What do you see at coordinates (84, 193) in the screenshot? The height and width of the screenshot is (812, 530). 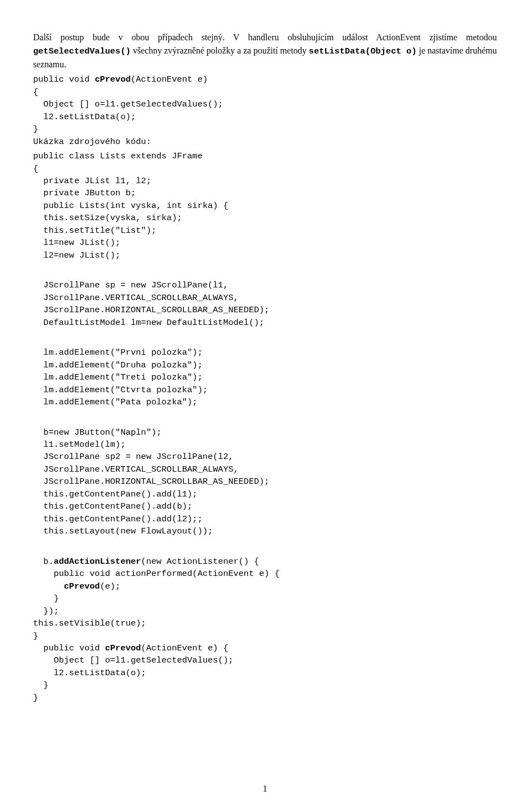 I see `code-line: private JButton b;` at bounding box center [84, 193].